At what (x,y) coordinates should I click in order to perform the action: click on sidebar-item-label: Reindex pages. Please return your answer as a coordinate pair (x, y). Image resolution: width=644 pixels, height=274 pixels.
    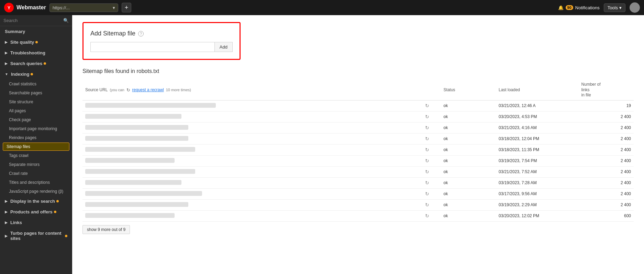
    Looking at the image, I should click on (23, 138).